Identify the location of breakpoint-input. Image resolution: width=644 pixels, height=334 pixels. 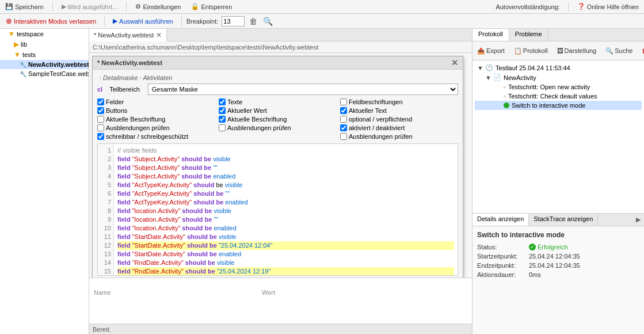
(233, 21).